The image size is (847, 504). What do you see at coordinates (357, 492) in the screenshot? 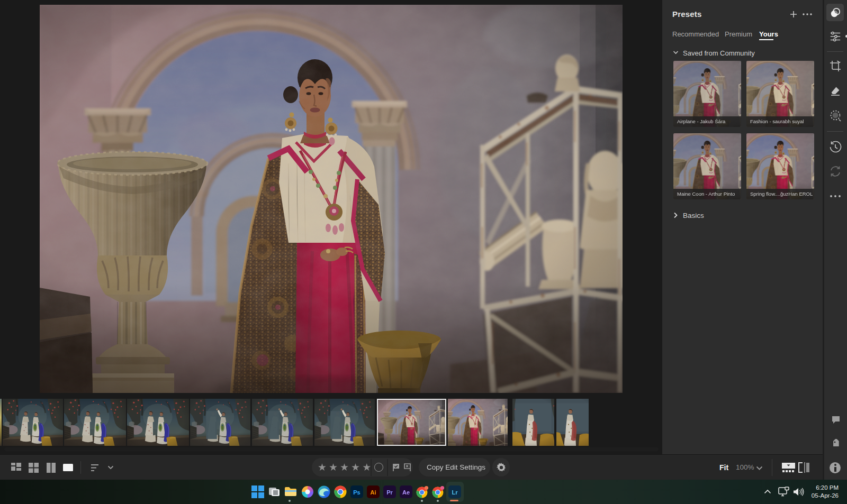
I see `svg-text: Ps` at bounding box center [357, 492].